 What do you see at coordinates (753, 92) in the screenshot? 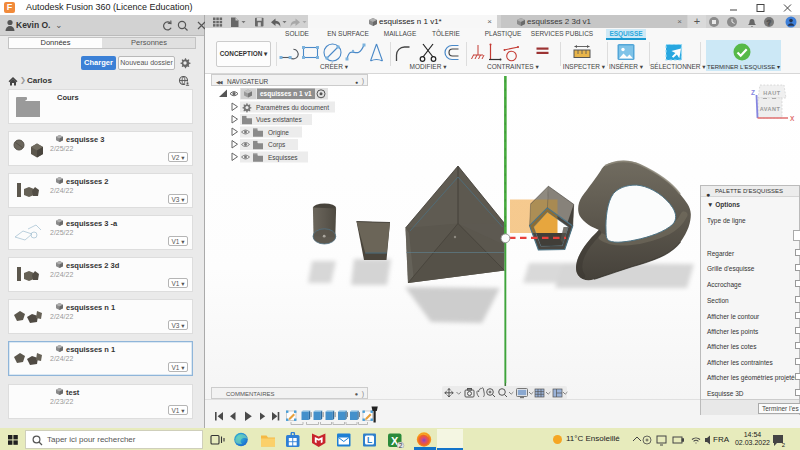
I see `svg-text: Z` at bounding box center [753, 92].